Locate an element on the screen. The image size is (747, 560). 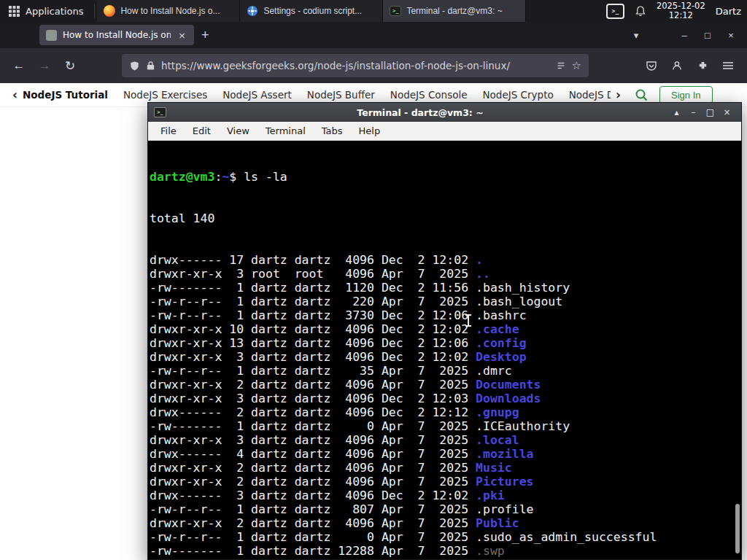
taskbar-item-firefox: How to Install Node.js o... is located at coordinates (169, 11).